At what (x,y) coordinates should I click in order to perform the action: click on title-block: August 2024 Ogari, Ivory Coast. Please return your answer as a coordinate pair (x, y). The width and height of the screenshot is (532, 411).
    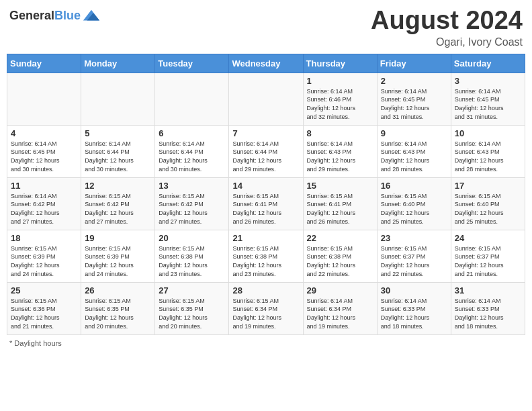
    Looking at the image, I should click on (447, 28).